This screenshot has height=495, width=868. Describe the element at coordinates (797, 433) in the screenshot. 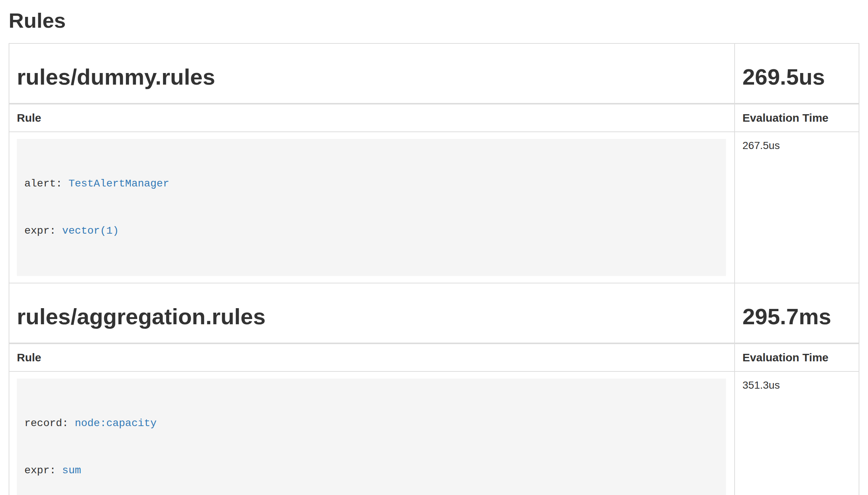

I see `rule-eval-time: 351.3us` at that location.